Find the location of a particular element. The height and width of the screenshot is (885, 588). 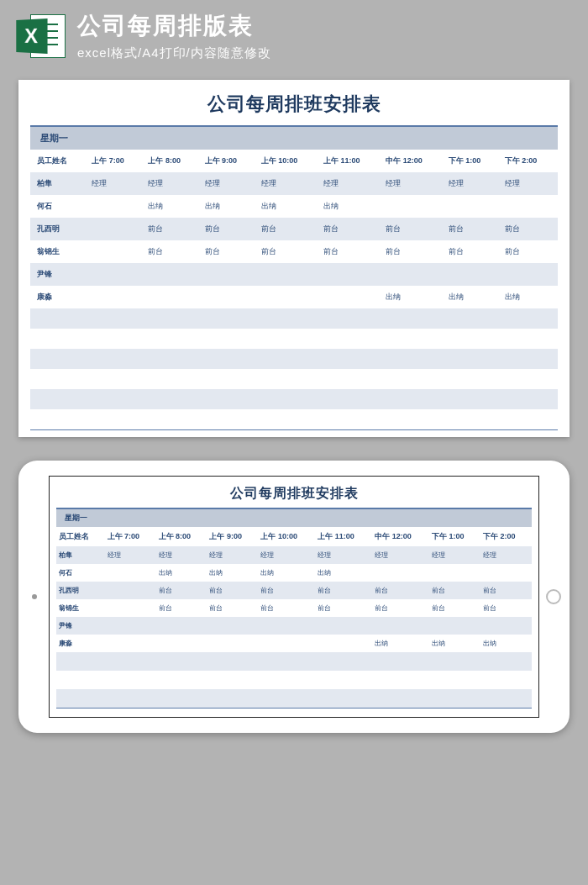

col-time: 上午 10:00 is located at coordinates (286, 536).